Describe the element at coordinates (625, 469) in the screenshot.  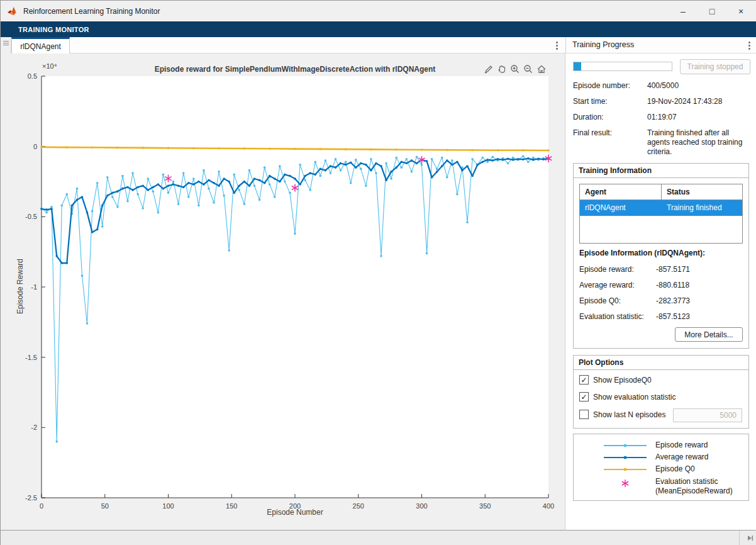
I see `episode-q0-swatch` at that location.